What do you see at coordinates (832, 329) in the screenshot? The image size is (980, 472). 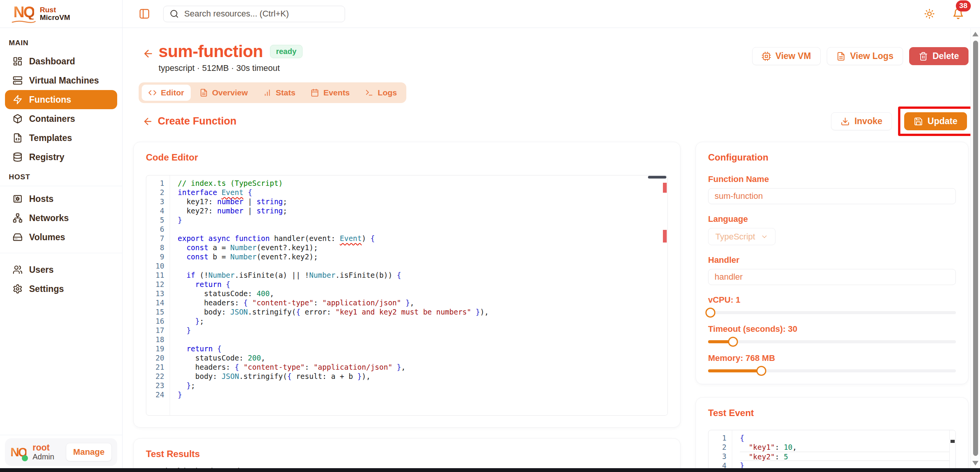 I see `timeout-slider-label: Timeout (seconds): 30` at bounding box center [832, 329].